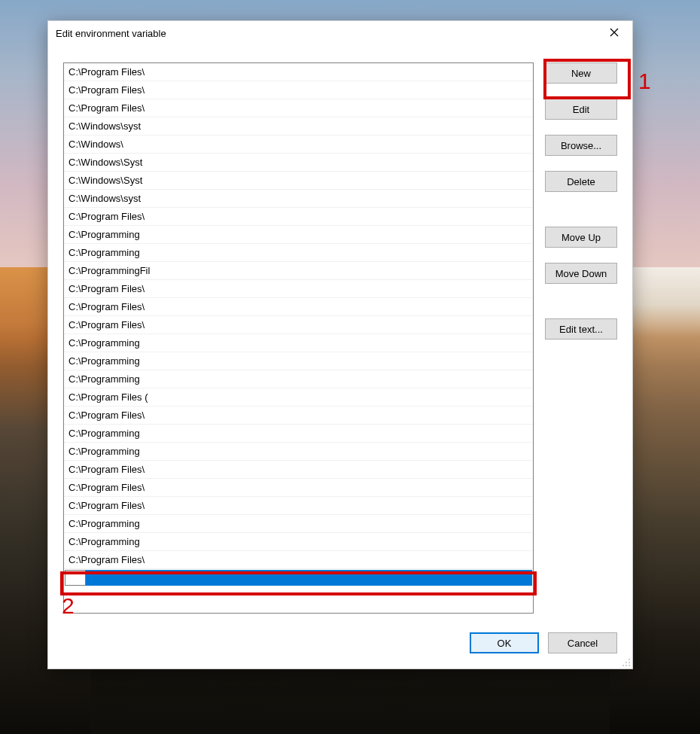  I want to click on list-item: C:\ProgrammingFil, so click(298, 271).